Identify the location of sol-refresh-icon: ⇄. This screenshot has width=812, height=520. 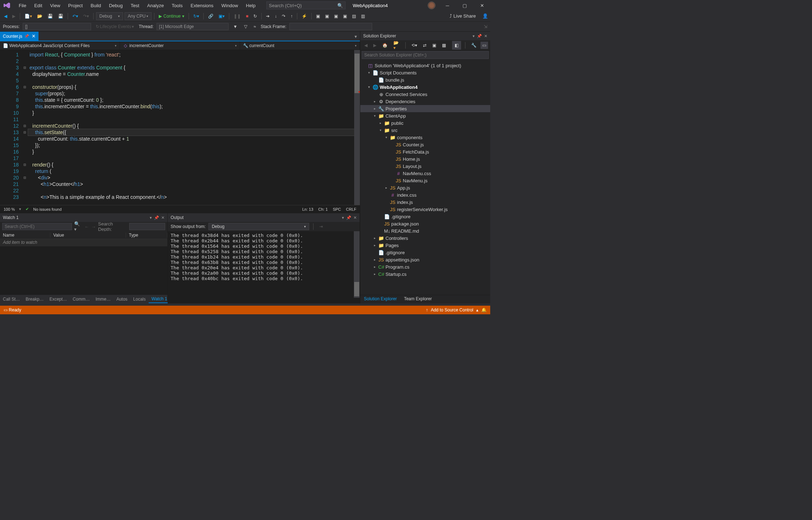
(425, 45).